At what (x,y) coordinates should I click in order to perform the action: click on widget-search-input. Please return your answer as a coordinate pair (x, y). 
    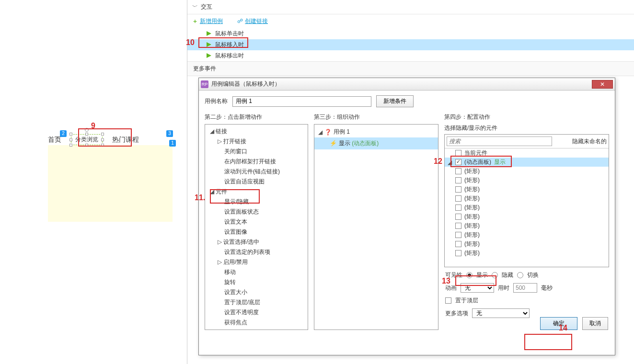
    Looking at the image, I should click on (499, 141).